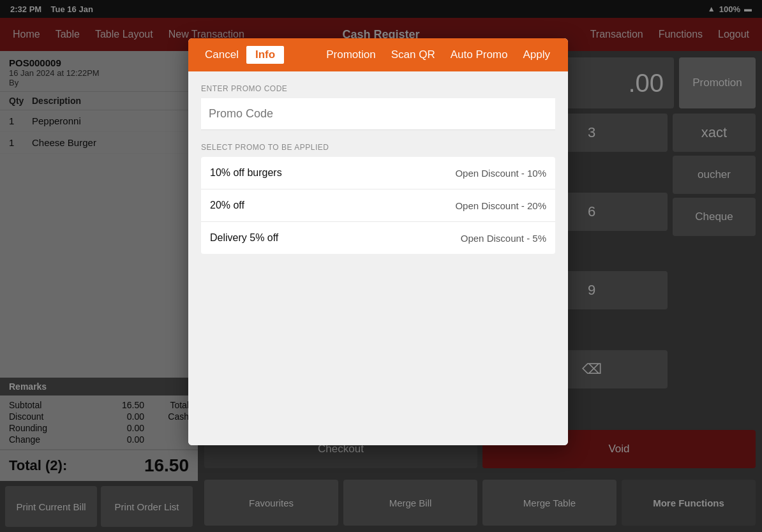 The image size is (762, 532). I want to click on promo-name-2: Delivery 5% off, so click(244, 238).